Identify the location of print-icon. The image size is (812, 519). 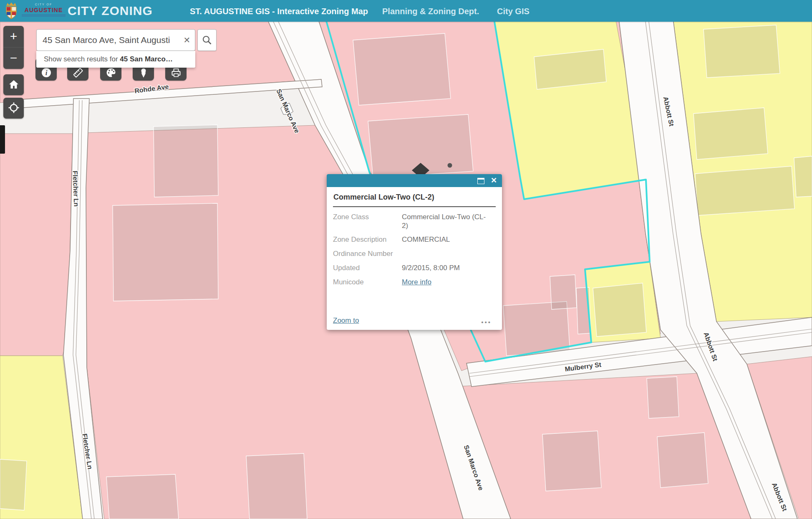
(176, 73).